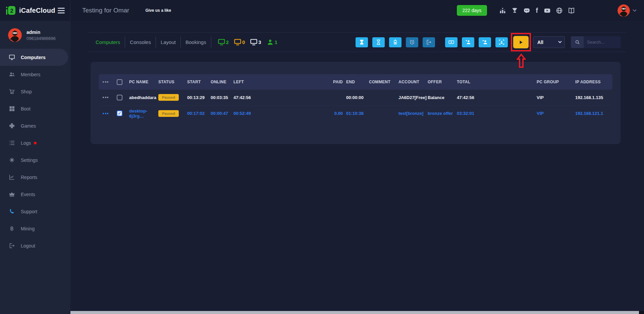 The image size is (644, 314). Describe the element at coordinates (199, 82) in the screenshot. I see `header-start: START` at that location.